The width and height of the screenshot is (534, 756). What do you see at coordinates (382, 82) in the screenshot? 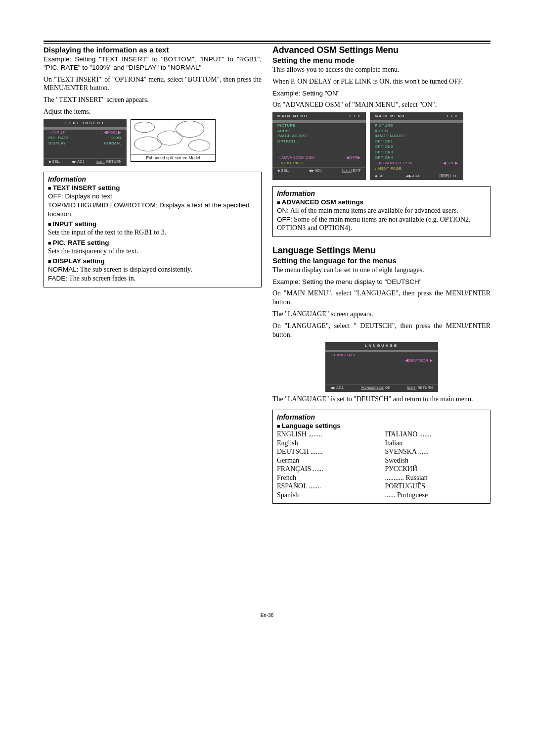
I see `adv-desc-2: When P. ON DELAY or PLE LINK is ON, this…` at bounding box center [382, 82].